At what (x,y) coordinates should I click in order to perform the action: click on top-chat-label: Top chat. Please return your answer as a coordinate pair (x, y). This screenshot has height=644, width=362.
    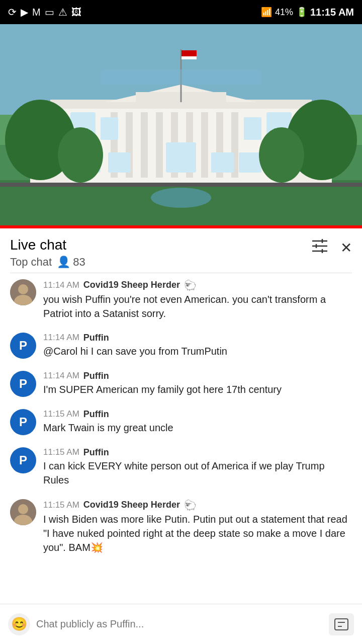
    Looking at the image, I should click on (31, 262).